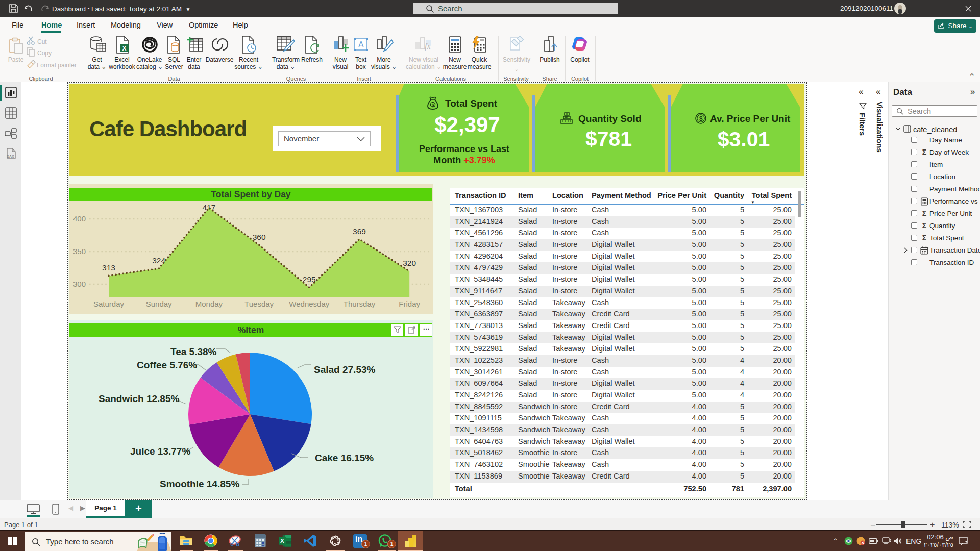 This screenshot has height=551, width=980. I want to click on svg-text: 300, so click(80, 284).